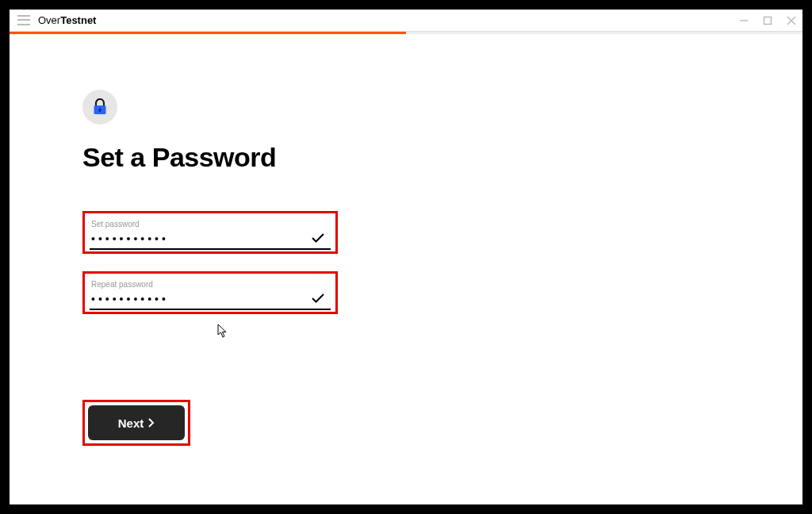 The image size is (812, 514). What do you see at coordinates (210, 241) in the screenshot?
I see `password-row` at bounding box center [210, 241].